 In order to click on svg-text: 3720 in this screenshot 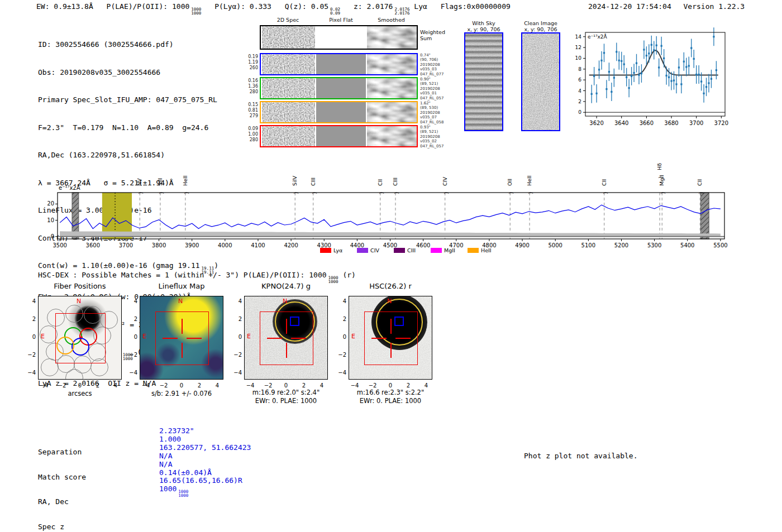, I will do `click(722, 123)`.